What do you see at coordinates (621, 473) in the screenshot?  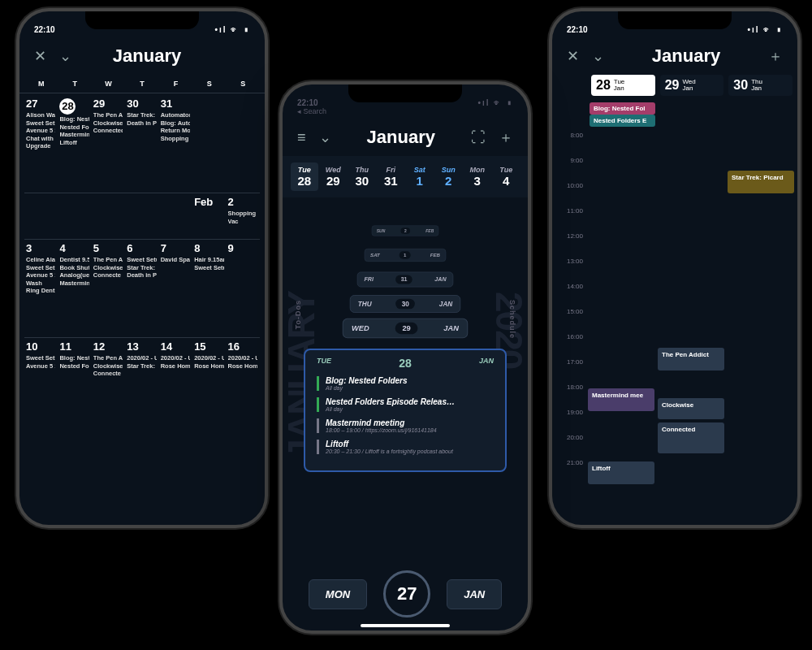 I see `event-block: Liftoff` at bounding box center [621, 473].